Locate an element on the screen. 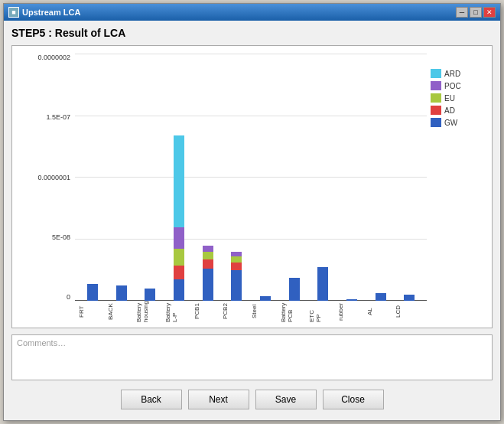 The height and width of the screenshot is (424, 504). y-label-2: 0.0000001 is located at coordinates (45, 178).